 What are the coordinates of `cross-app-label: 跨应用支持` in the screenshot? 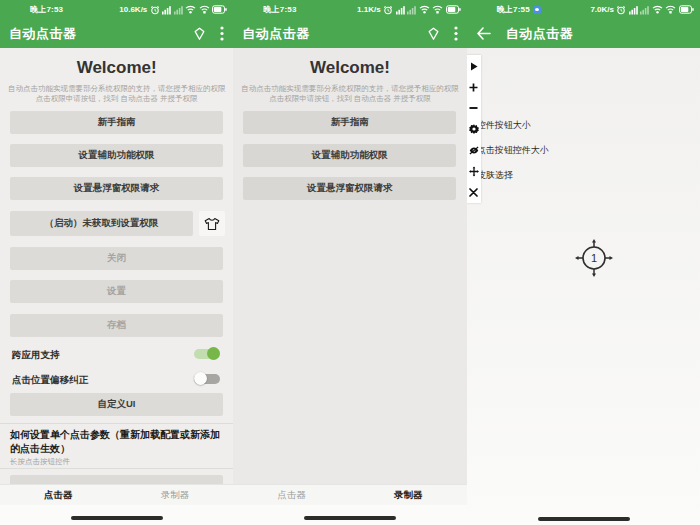 It's located at (36, 356).